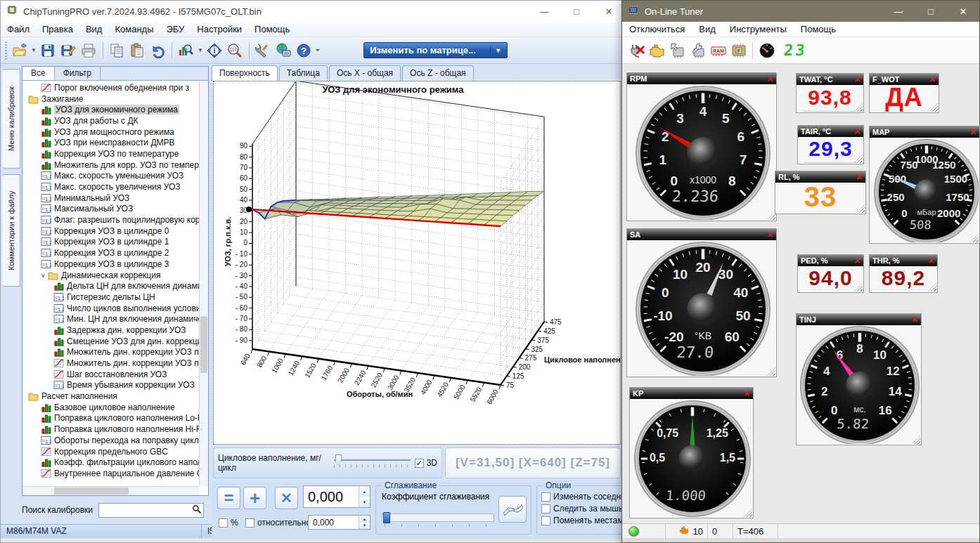 The width and height of the screenshot is (980, 543). What do you see at coordinates (11, 230) in the screenshot?
I see `sidebar-tab-file-comments: Комментарии к файлу` at bounding box center [11, 230].